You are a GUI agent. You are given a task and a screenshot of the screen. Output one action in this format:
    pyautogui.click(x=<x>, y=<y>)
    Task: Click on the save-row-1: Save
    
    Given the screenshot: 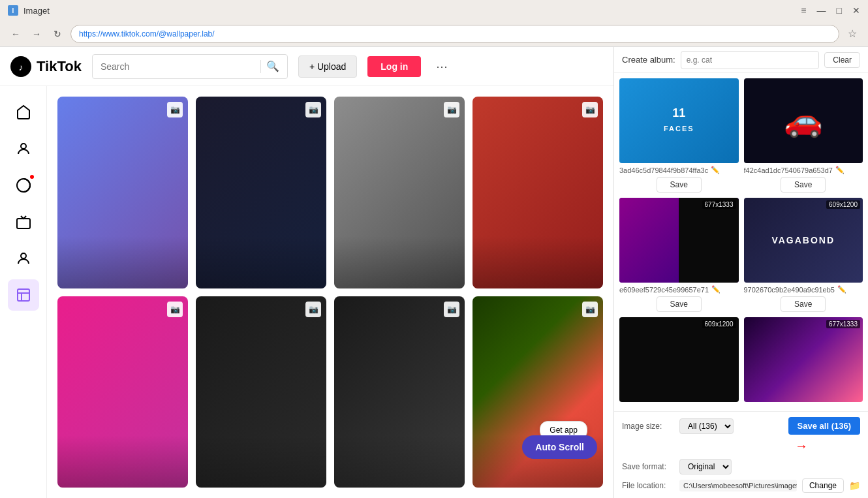 What is the action you would take?
    pyautogui.click(x=679, y=185)
    